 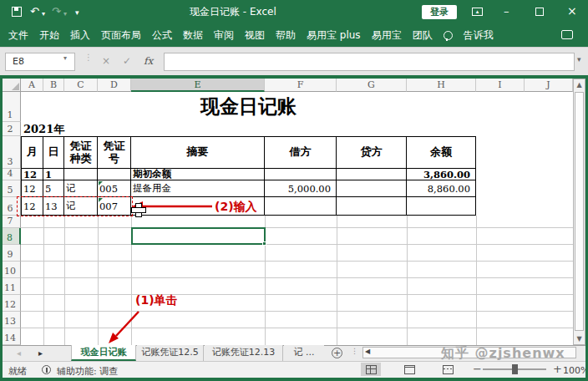 I want to click on scroll-down-icon: ▼, so click(x=580, y=339).